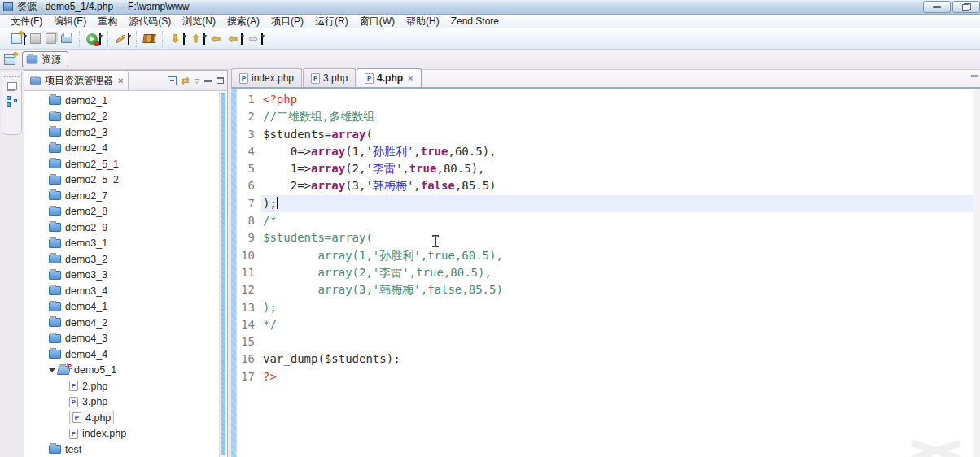 Image resolution: width=980 pixels, height=457 pixels. Describe the element at coordinates (249, 151) in the screenshot. I see `line-number: 4` at that location.